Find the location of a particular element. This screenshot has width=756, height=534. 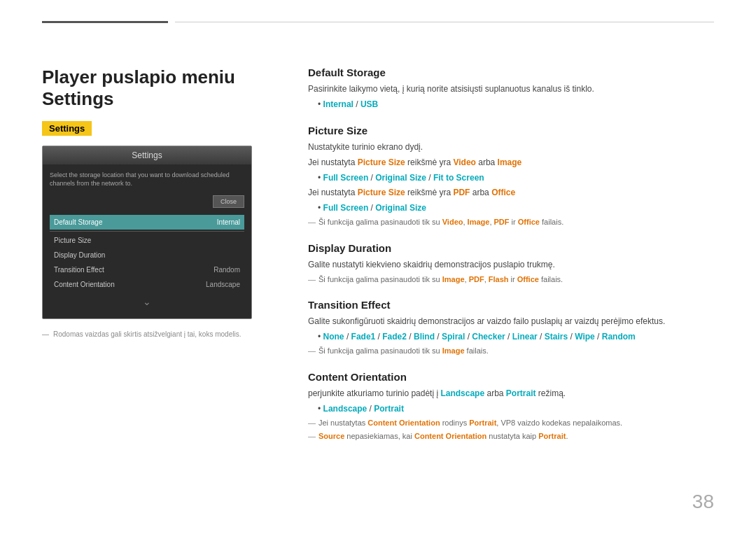

content-orientation-bullet: Landscape / Portrait is located at coordinates (516, 409).